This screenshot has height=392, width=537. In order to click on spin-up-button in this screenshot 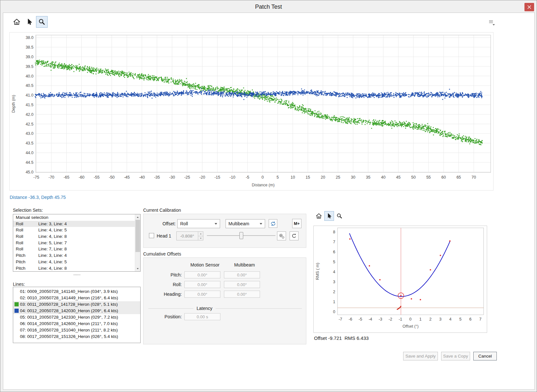, I will do `click(201, 234)`.